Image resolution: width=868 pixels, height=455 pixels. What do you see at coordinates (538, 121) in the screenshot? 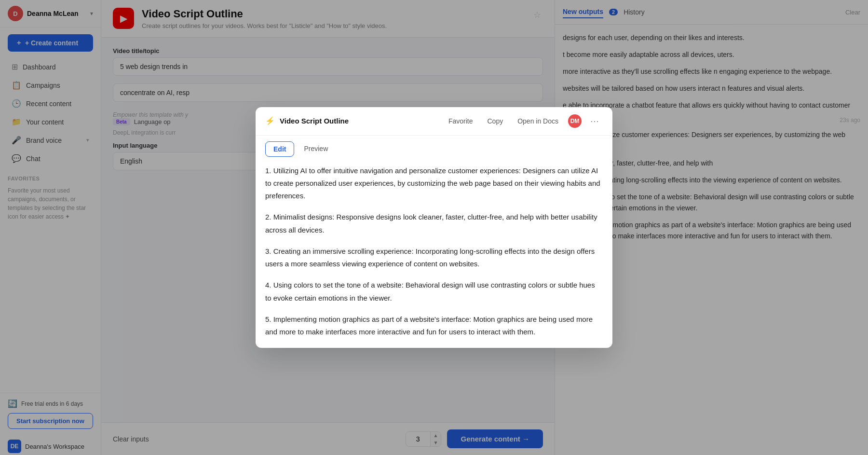
I see `modal-open-in-docs-button: Open in Docs` at bounding box center [538, 121].